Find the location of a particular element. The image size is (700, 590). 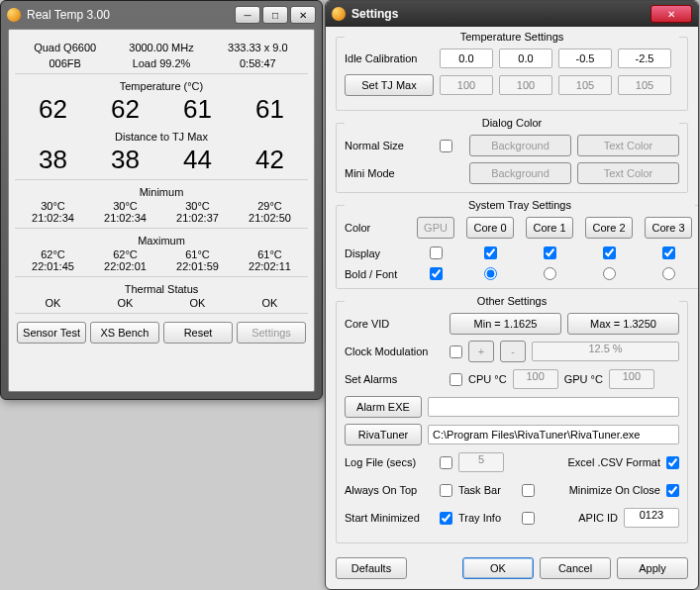

mini-background-button: Background is located at coordinates (521, 173).